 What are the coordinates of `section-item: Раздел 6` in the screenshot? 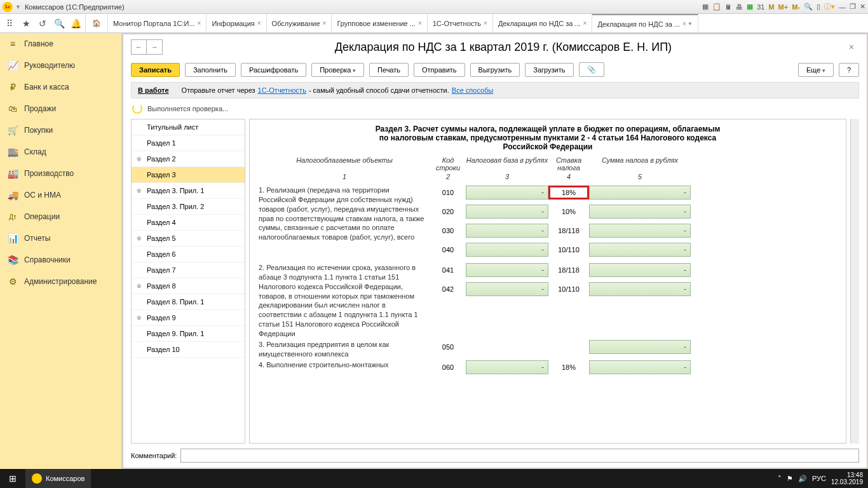 It's located at (188, 254).